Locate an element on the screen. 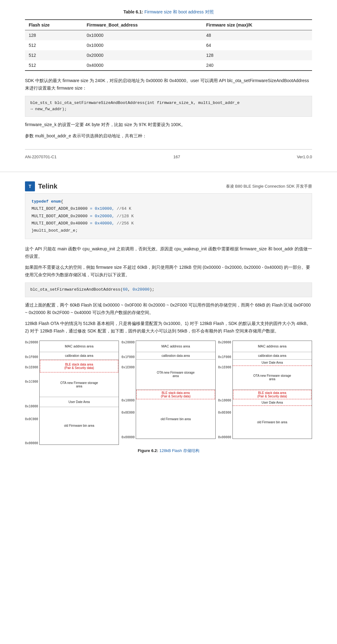 The width and height of the screenshot is (337, 644). telink-header: T Telink 泰凌 B80 BLE Single Connection SD… is located at coordinates (168, 186).